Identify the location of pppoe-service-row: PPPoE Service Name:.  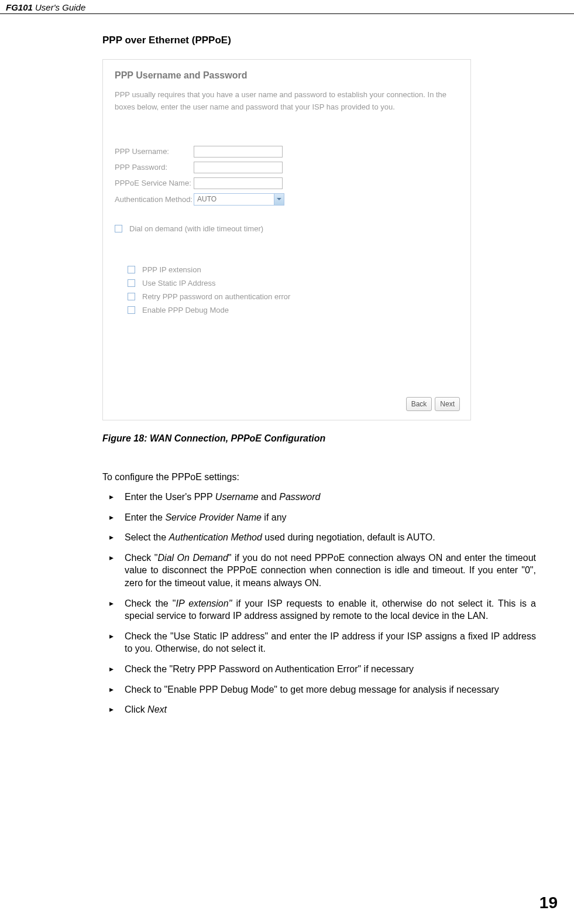
(287, 183).